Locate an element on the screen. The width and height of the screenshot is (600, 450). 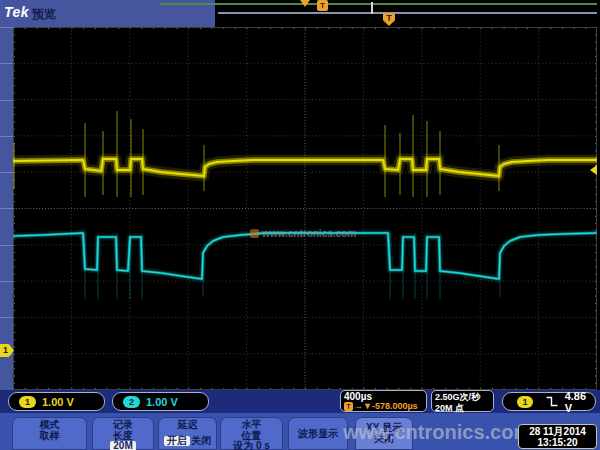
record-window-bracket is located at coordinates (372, 8).